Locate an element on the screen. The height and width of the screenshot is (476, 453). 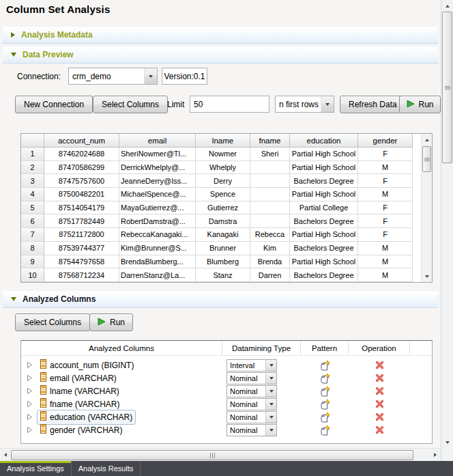
data-cell: DerrickWhelply@... is located at coordinates (158, 168).